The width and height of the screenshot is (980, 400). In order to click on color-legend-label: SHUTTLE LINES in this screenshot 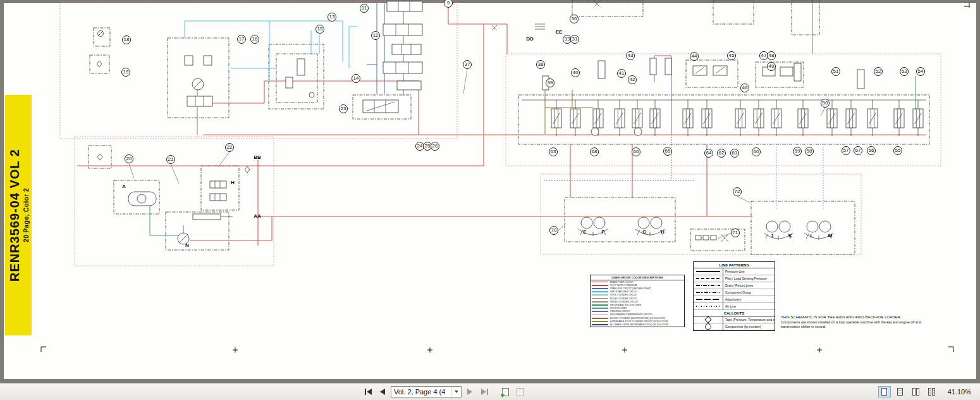, I will do `click(618, 308)`.